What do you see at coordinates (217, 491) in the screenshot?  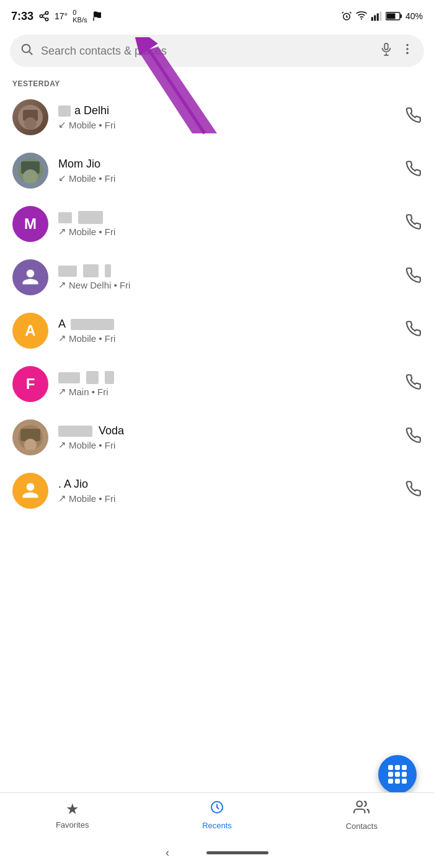 I see `contact-item: . A Jio ↗ Mobile • Fri` at bounding box center [217, 491].